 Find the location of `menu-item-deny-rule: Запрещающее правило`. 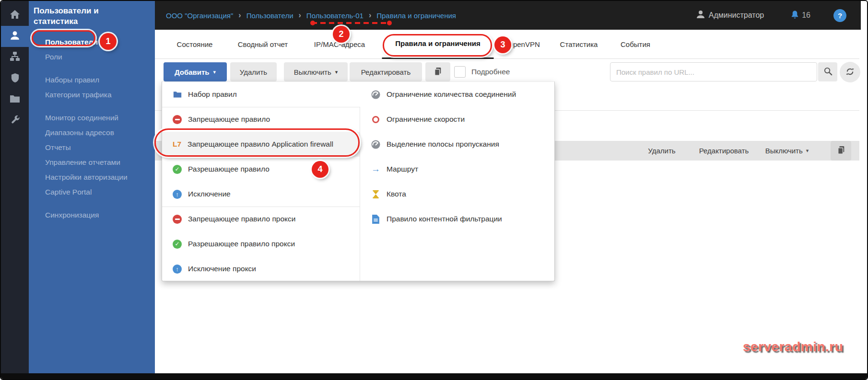

menu-item-deny-rule: Запрещающее правило is located at coordinates (261, 119).